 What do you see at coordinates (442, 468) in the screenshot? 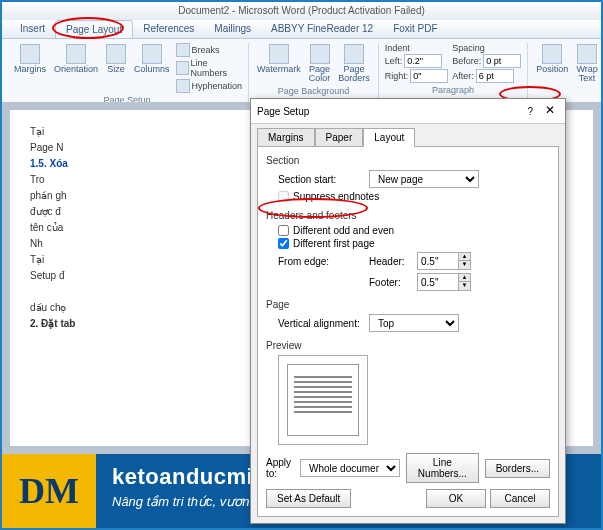
I see `line-numbers-button: Line Numbers...` at bounding box center [442, 468].